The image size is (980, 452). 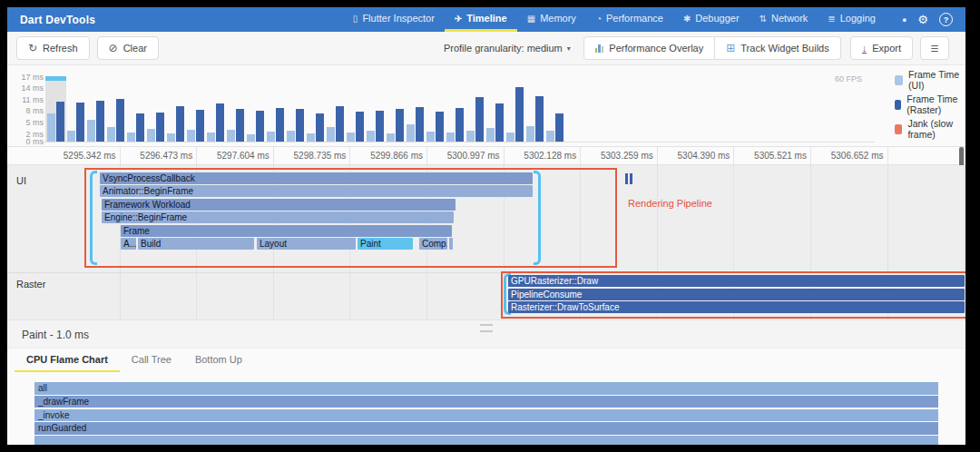 I want to click on tab-logging: ≣Logging, so click(x=851, y=20).